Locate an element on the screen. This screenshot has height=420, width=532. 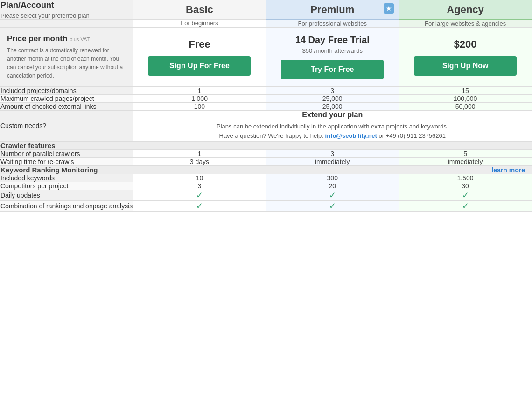
signup-agency-button: Sign Up Now is located at coordinates (465, 66).